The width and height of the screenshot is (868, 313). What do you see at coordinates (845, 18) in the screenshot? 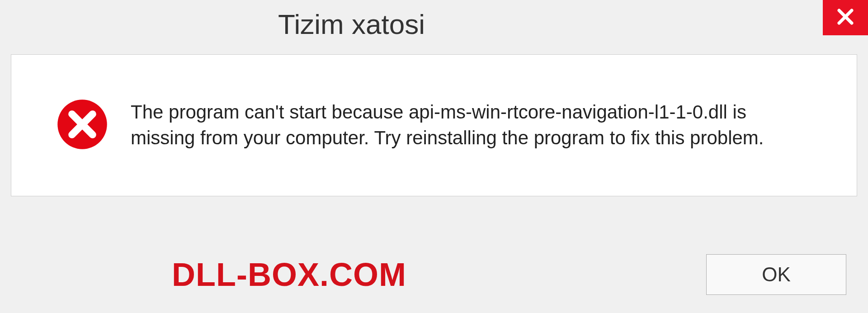
I see `close-icon` at bounding box center [845, 18].